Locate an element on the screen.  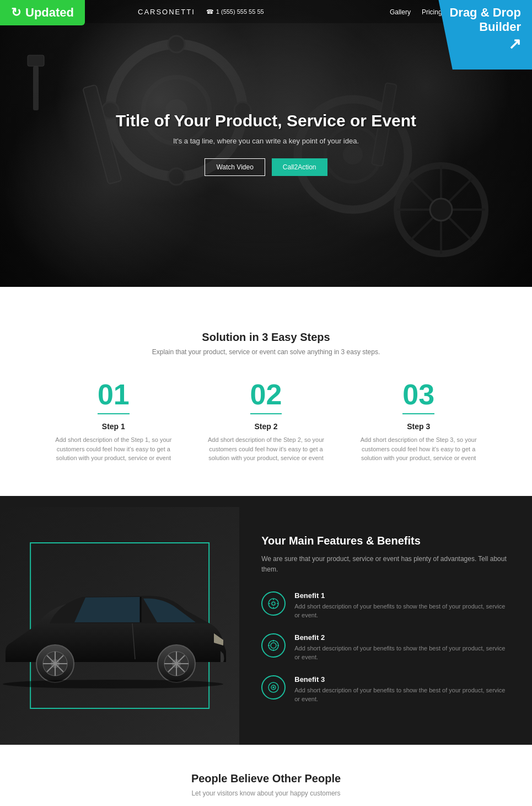
benefit-2-text: Benefit 2 Add short description of your … is located at coordinates (402, 648).